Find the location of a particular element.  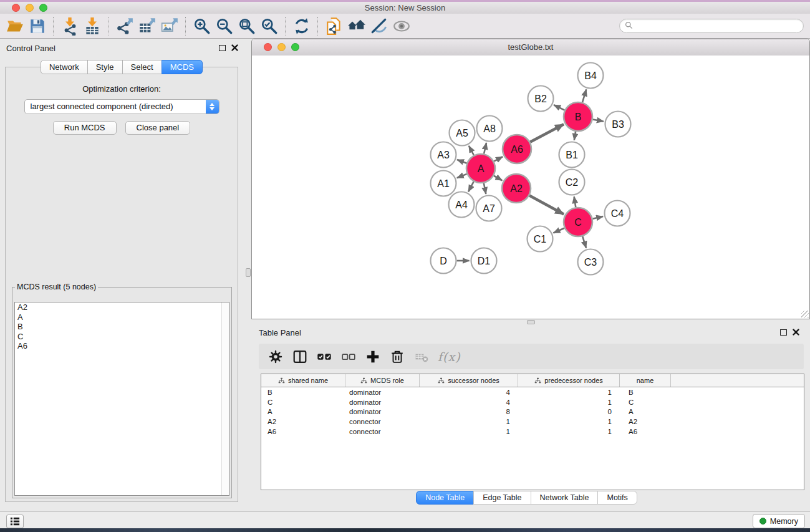

graph-node-B2: B2 is located at coordinates (541, 99).